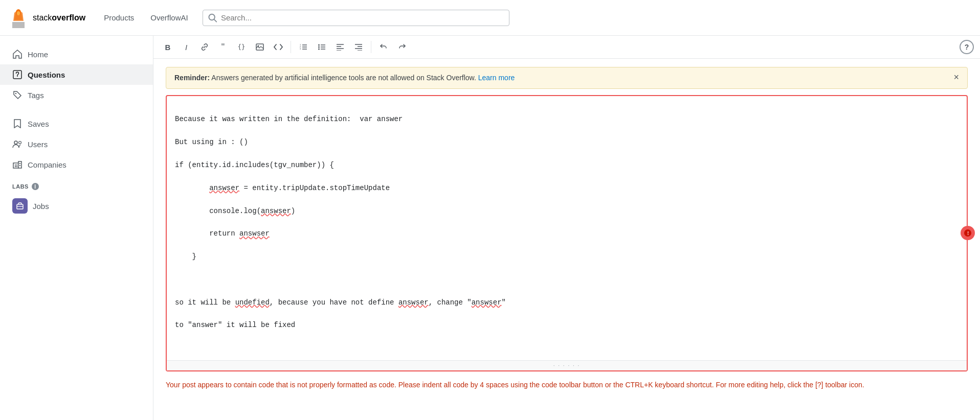 The height and width of the screenshot is (420, 980). What do you see at coordinates (567, 234) in the screenshot?
I see `code-line-6: return answser` at bounding box center [567, 234].